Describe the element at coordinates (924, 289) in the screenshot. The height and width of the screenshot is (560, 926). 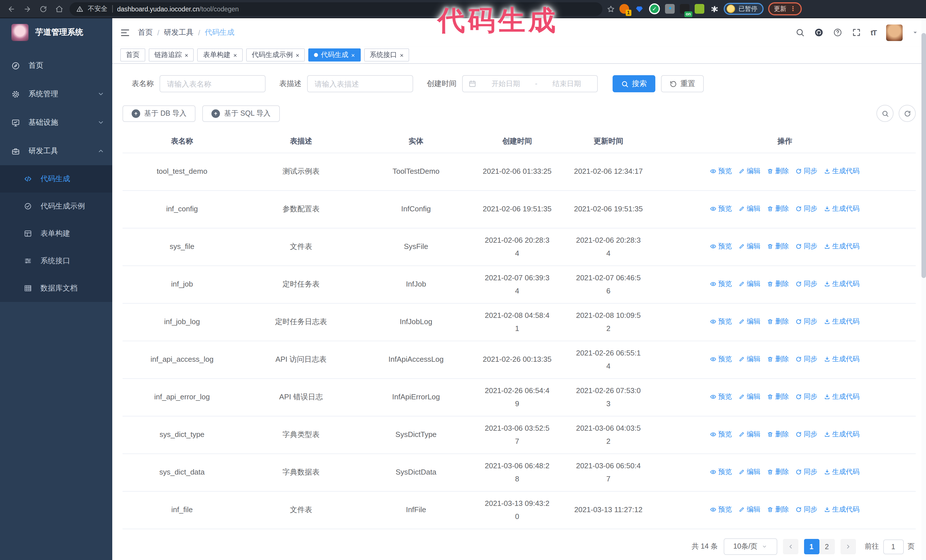
I see `vertical-scrollbar` at that location.